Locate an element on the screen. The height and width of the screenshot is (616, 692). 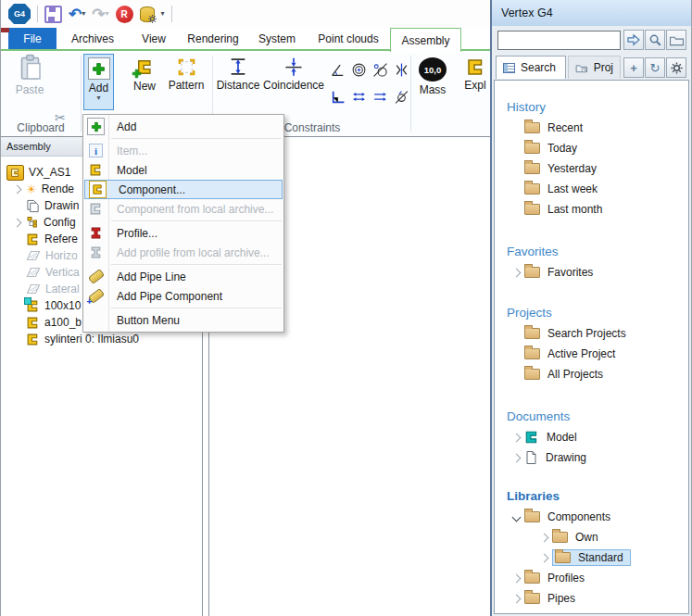
tab-system: System is located at coordinates (277, 39).